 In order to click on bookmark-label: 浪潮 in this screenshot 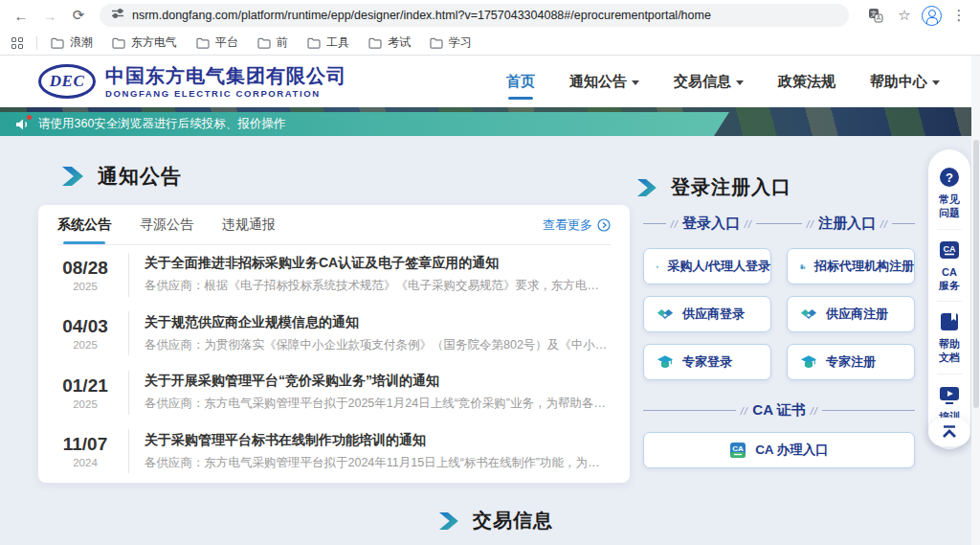, I will do `click(81, 42)`.